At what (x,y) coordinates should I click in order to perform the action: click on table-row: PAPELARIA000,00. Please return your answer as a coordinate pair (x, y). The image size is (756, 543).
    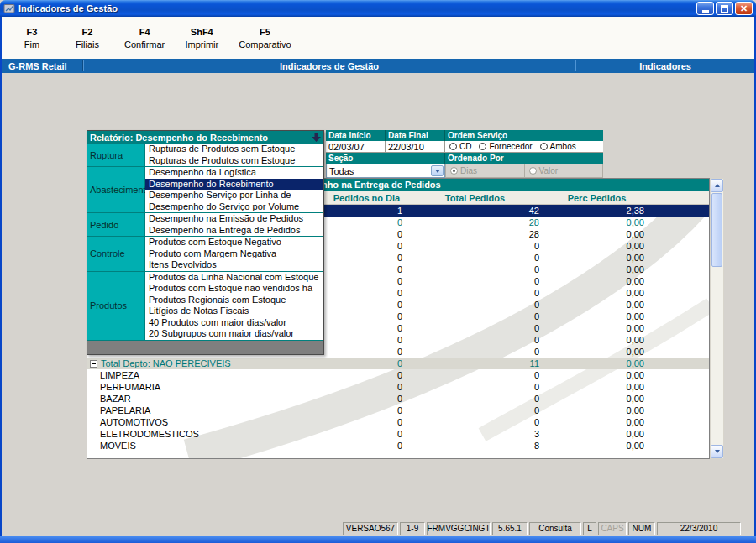
    Looking at the image, I should click on (398, 410).